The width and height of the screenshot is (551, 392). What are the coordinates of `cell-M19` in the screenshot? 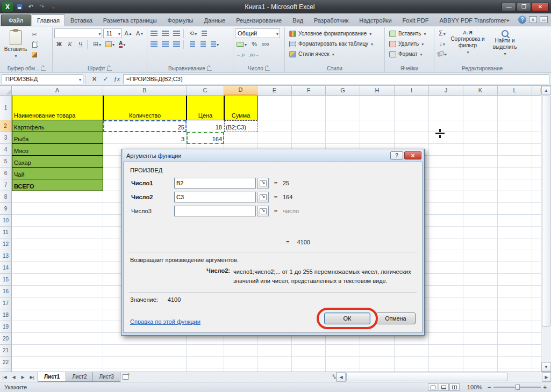 It's located at (536, 327).